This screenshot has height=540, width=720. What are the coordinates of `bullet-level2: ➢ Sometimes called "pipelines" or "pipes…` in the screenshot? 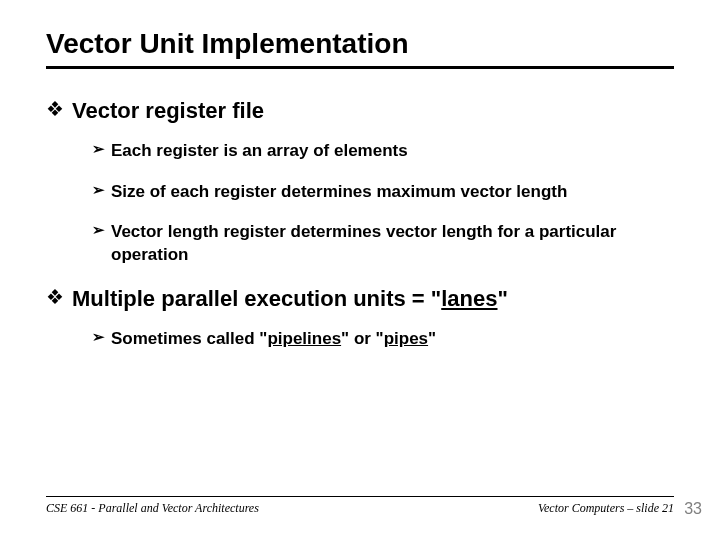 It's located at (383, 340).